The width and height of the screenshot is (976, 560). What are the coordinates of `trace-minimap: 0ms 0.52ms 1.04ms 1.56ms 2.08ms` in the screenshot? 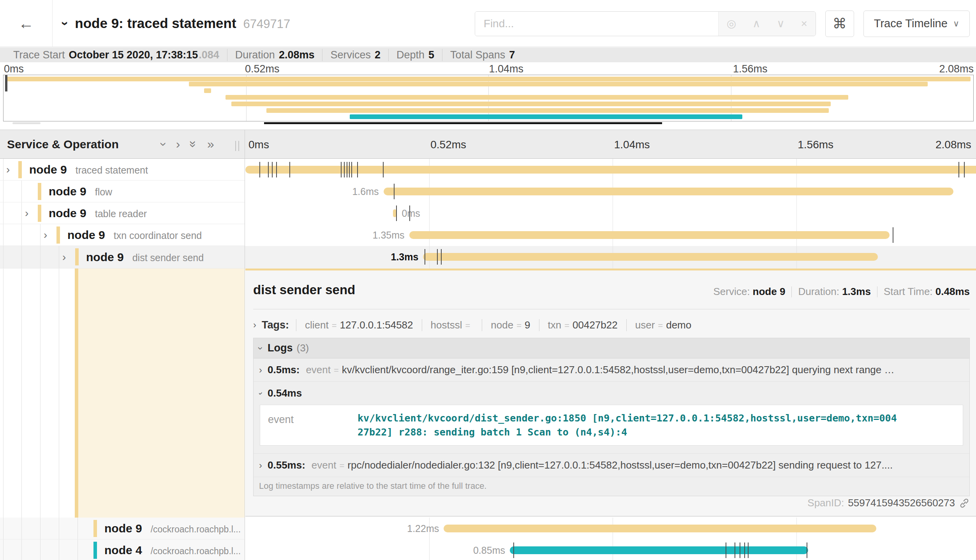 It's located at (488, 96).